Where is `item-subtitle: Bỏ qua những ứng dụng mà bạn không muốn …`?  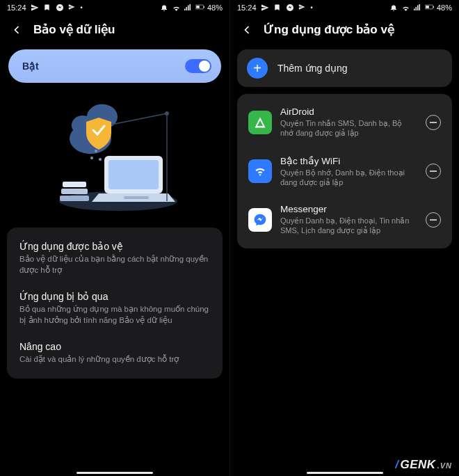
item-subtitle: Bỏ qua những ứng dụng mà bạn không muốn … is located at coordinates (115, 315).